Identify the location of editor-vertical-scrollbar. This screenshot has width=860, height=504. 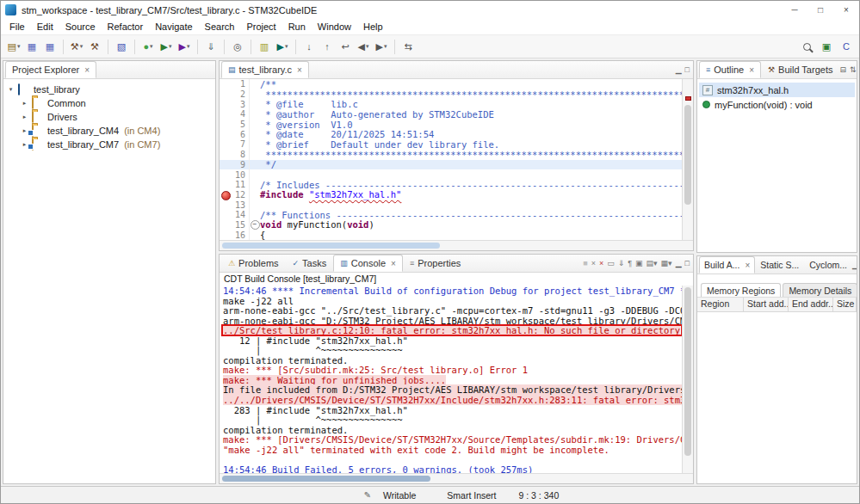
(687, 160).